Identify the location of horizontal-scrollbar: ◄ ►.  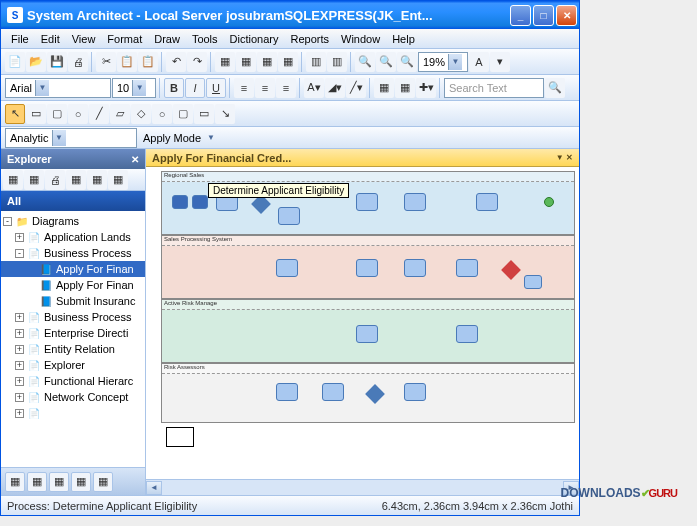
(362, 487).